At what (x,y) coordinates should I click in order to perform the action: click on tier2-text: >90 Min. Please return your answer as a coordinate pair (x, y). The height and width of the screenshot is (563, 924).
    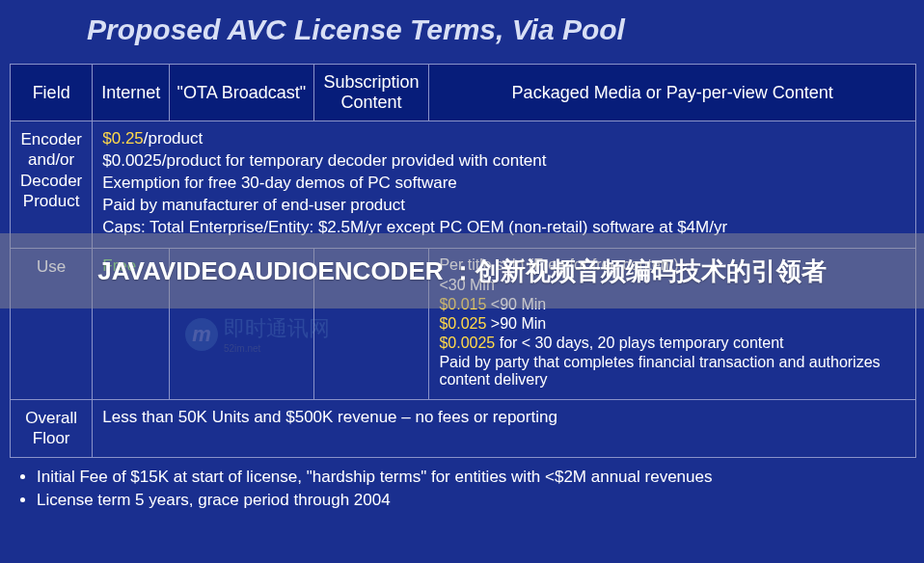
    Looking at the image, I should click on (519, 324).